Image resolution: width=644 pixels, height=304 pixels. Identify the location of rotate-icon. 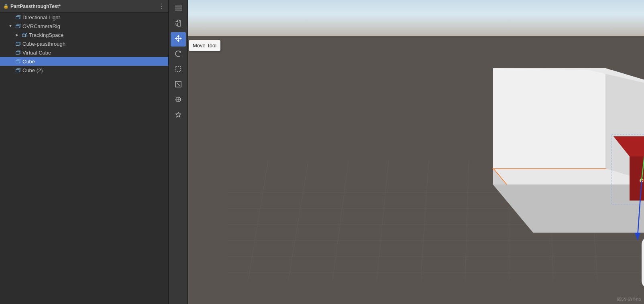
(178, 55).